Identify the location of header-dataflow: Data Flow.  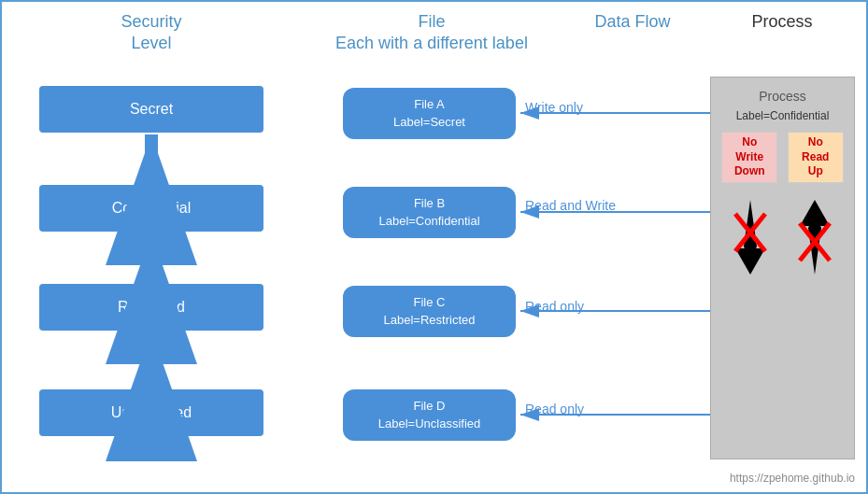
(633, 22).